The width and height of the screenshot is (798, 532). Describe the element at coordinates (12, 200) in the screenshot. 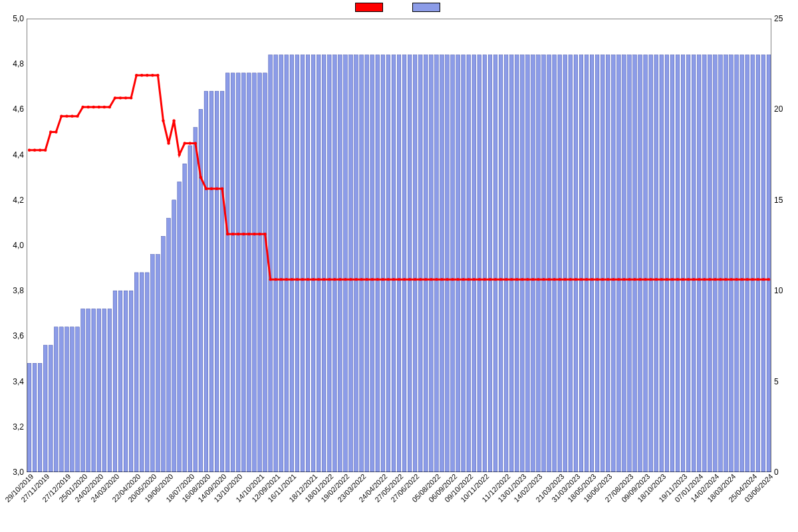

I see `y-left-tick-label: 4,2` at that location.